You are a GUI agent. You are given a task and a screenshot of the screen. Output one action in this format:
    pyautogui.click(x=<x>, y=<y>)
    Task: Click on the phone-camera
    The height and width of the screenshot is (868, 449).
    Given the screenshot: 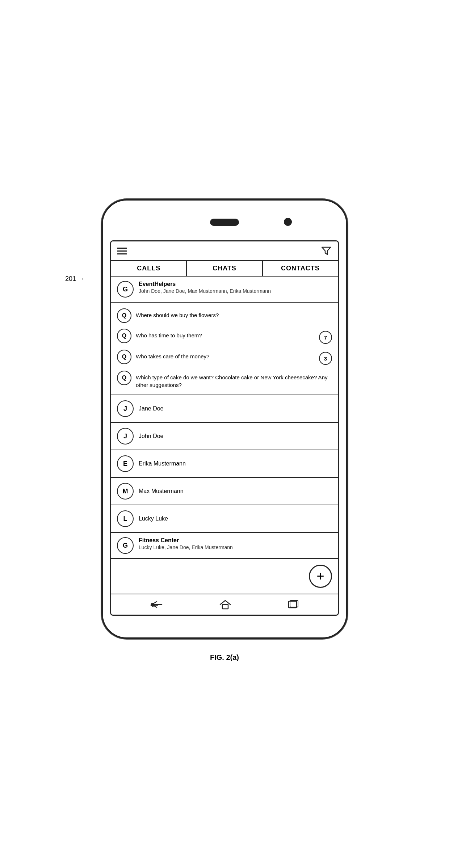 What is the action you would take?
    pyautogui.click(x=288, y=222)
    